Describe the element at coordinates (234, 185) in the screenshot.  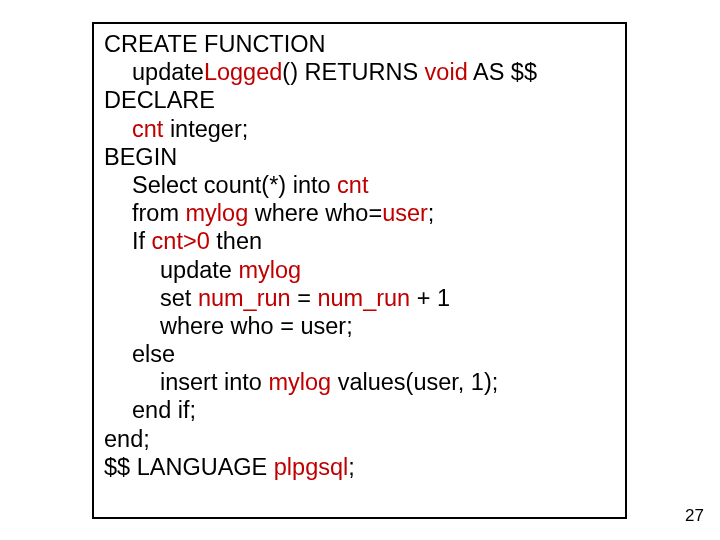
I see `code-text: Select count(*) into` at that location.